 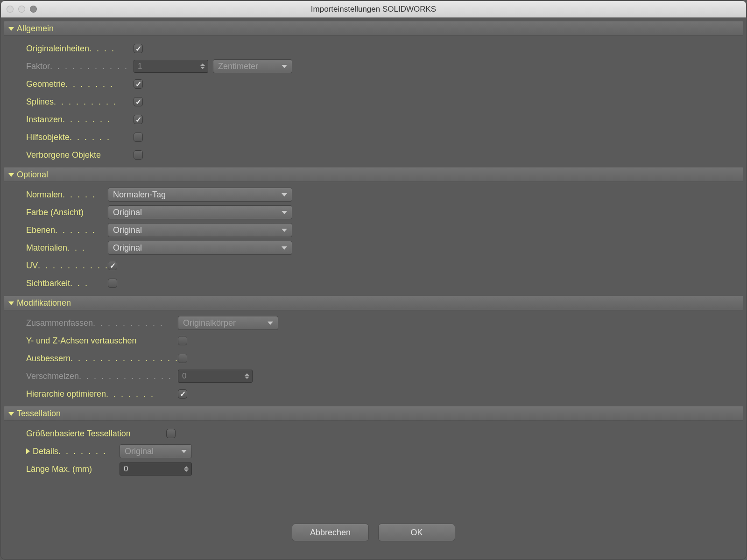 What do you see at coordinates (32, 266) in the screenshot?
I see `label-uv: UV` at bounding box center [32, 266].